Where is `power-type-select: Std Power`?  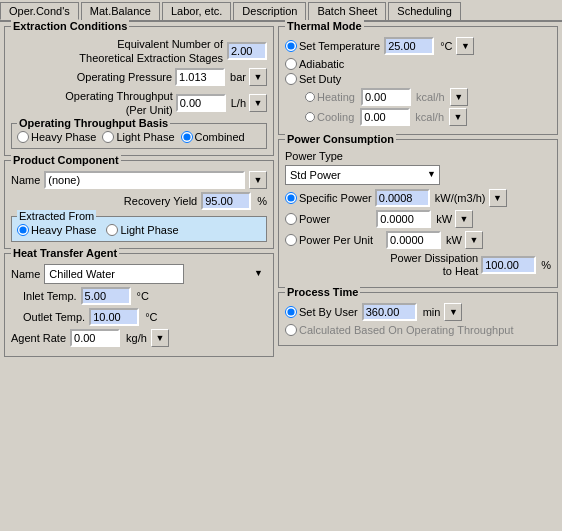
power-type-select: Std Power is located at coordinates (362, 175).